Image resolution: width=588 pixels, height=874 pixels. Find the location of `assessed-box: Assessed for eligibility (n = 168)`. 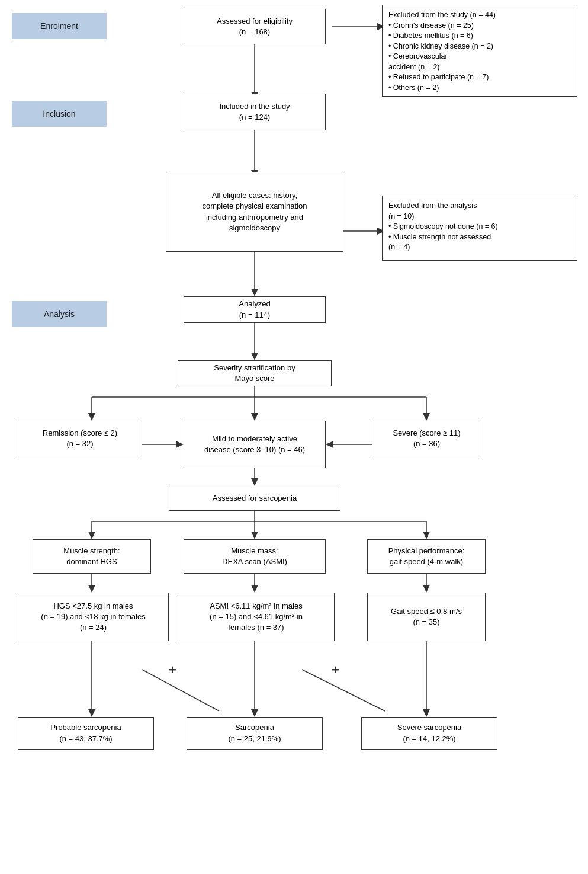

assessed-box: Assessed for eligibility (n = 168) is located at coordinates (255, 27).